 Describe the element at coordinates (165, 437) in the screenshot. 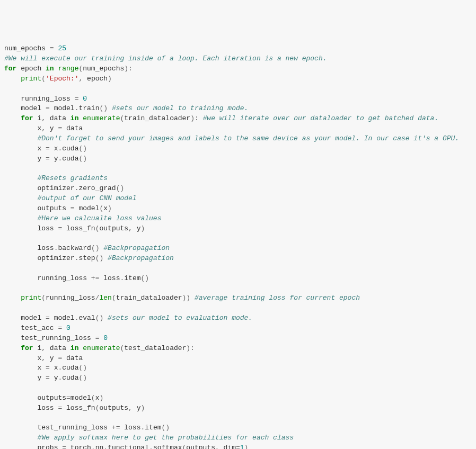

I see `token-com: #We apply softmax here to get the probab…` at that location.